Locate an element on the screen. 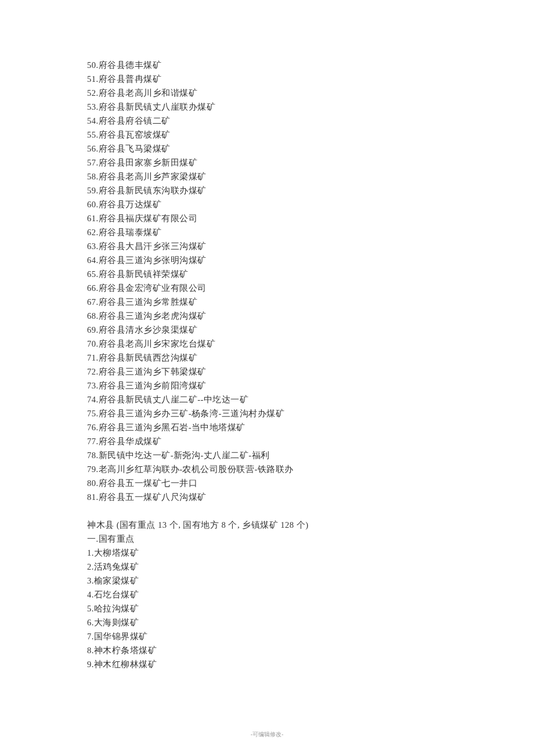  list-item: 63.府谷县大昌汗乡张三沟煤矿 is located at coordinates (267, 246).